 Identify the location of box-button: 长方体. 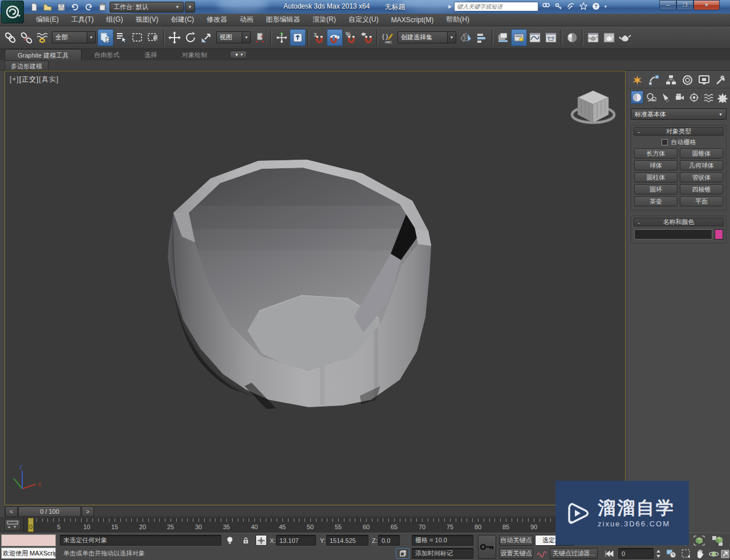
(656, 153).